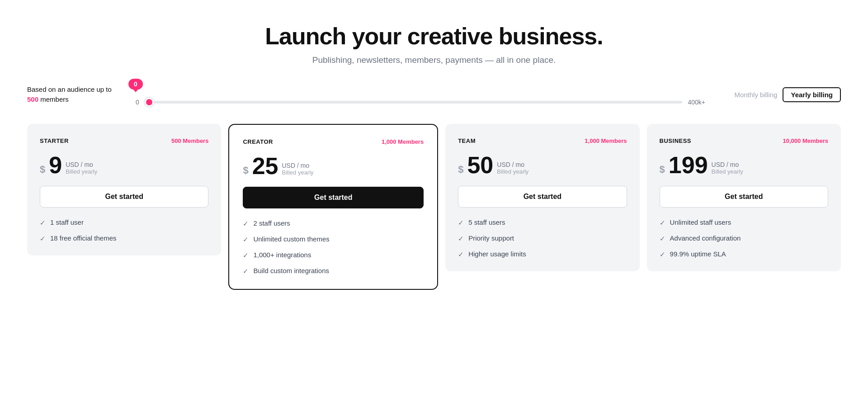 This screenshot has width=868, height=411. Describe the element at coordinates (727, 165) in the screenshot. I see `price-usd-business: USD / mo` at that location.